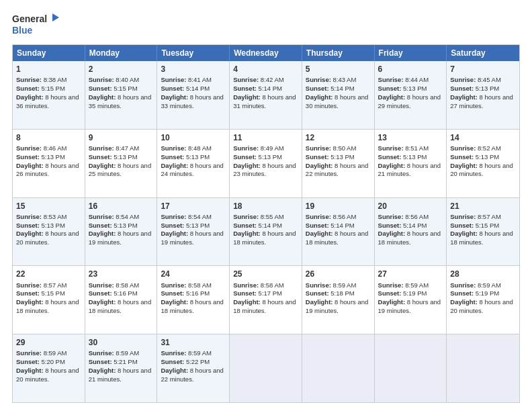 This screenshot has height=411, width=532. What do you see at coordinates (122, 300) in the screenshot?
I see `day-cell: 23Sunrise: 8:58 AMSunset: 5:16 PMDayligh…` at bounding box center [122, 300].